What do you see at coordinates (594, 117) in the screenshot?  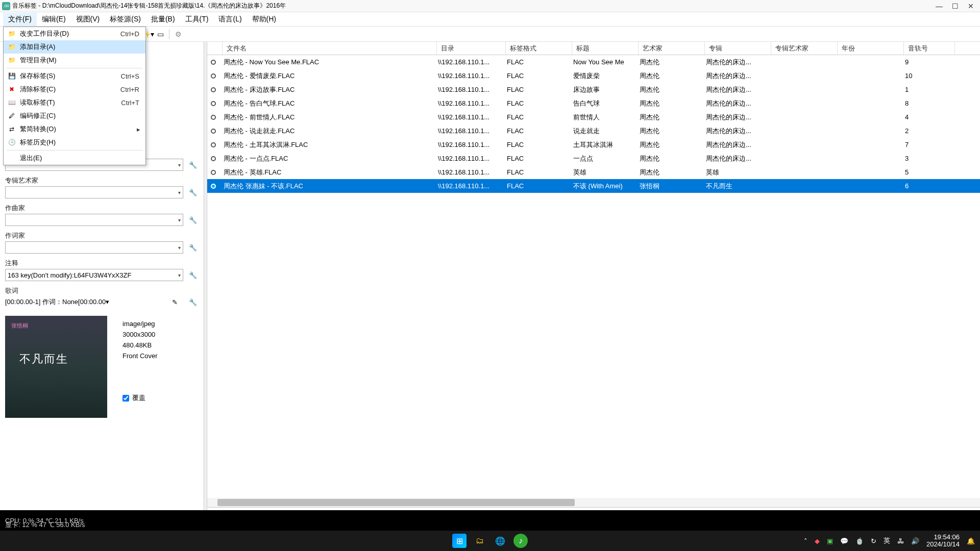 I see `table-row: 周杰伦 - 前世情人.FLAC\\192.168.110.1...FLAC前世情…` at bounding box center [594, 117].